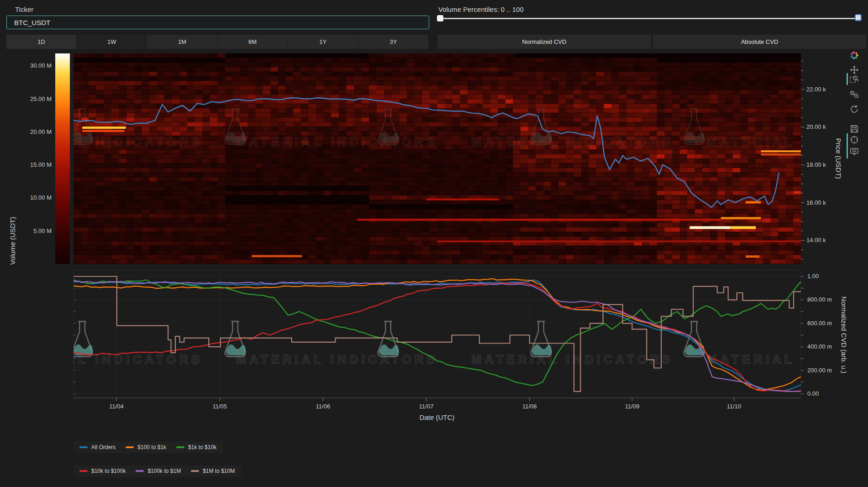 The height and width of the screenshot is (487, 868). I want to click on autoscale-icon, so click(854, 109).